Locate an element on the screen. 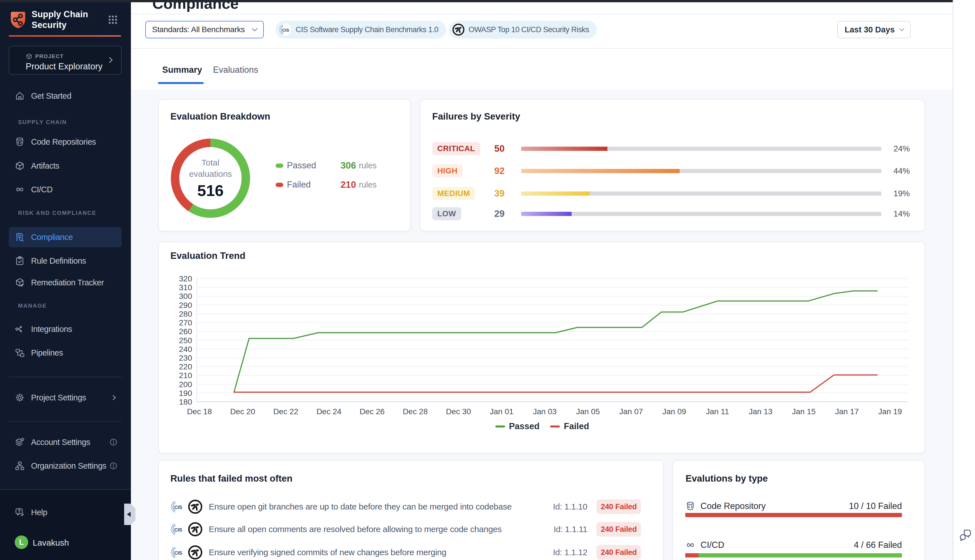  main-header: Compliance Standards: All Benchmarks CIS… is located at coordinates (542, 46).